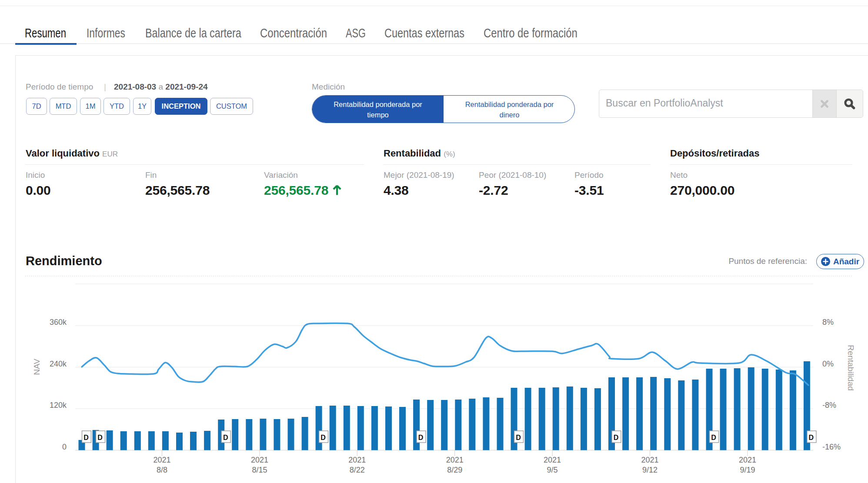  I want to click on svg-text: 9/12, so click(650, 470).